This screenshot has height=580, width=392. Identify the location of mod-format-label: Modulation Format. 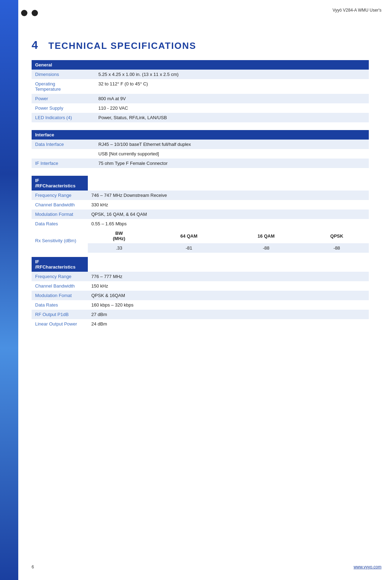
(60, 214).